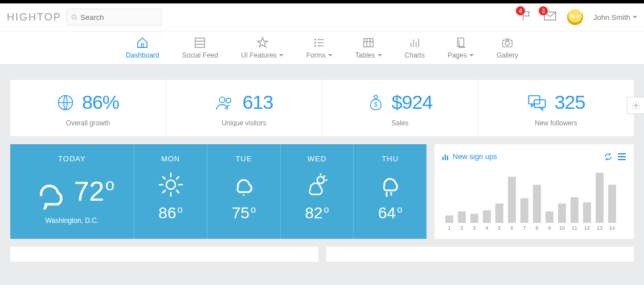 The width and height of the screenshot is (644, 285). What do you see at coordinates (524, 228) in the screenshot?
I see `chart-tick: 7` at bounding box center [524, 228].